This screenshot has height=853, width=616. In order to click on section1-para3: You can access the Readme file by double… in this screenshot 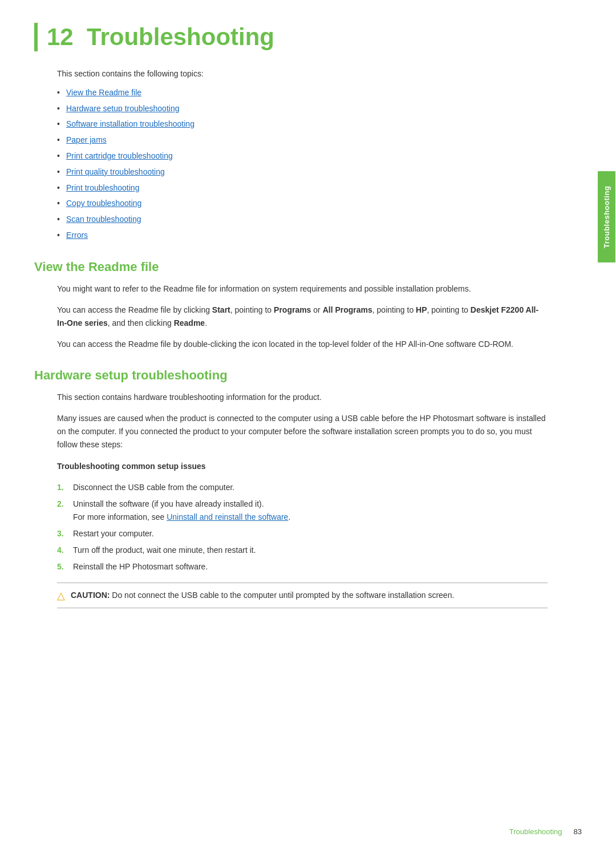, I will do `click(302, 345)`.